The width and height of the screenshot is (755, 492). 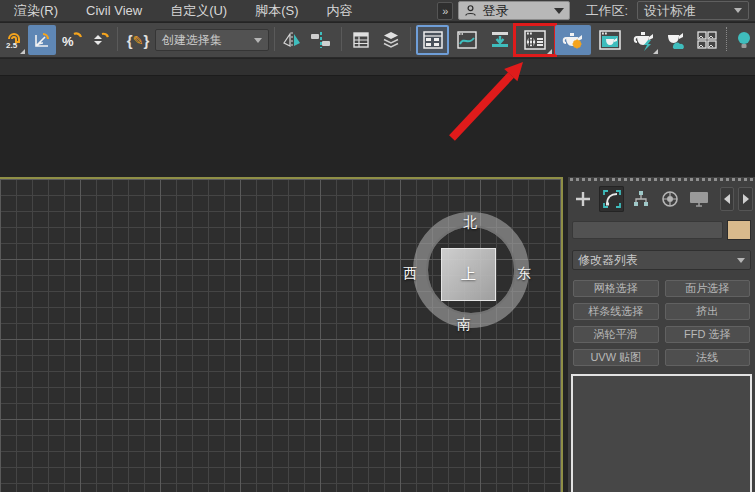 I want to click on dope-sheet-icon, so click(x=500, y=40).